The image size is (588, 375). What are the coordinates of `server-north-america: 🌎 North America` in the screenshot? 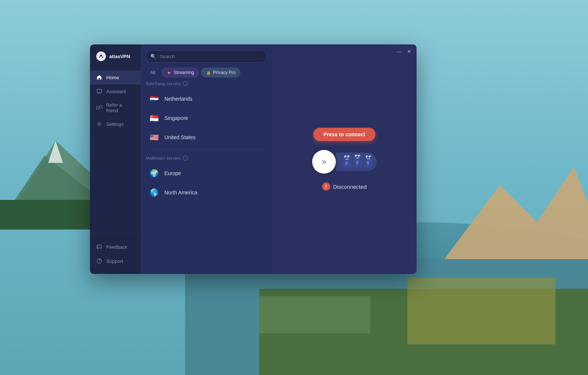 It's located at (207, 192).